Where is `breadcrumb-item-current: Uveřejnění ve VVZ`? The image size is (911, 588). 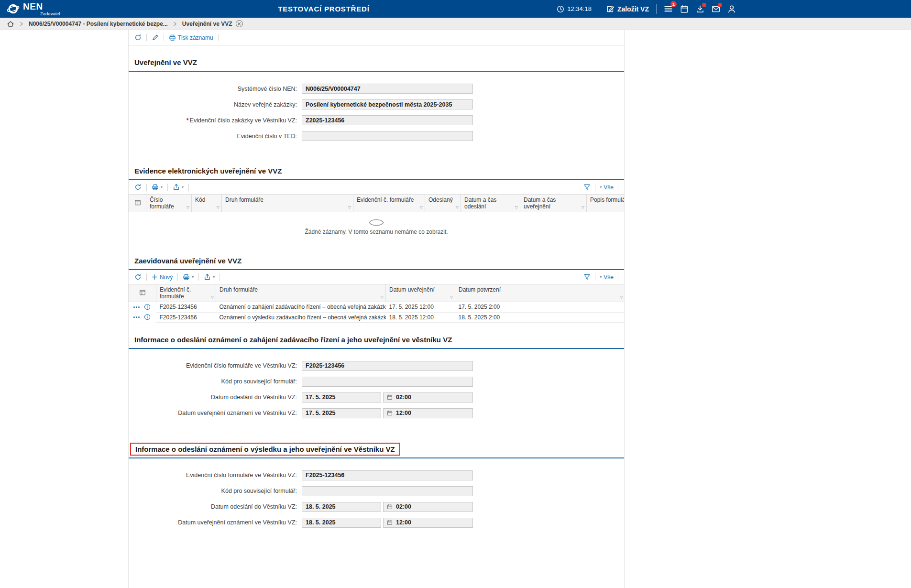 breadcrumb-item-current: Uveřejnění ve VVZ is located at coordinates (212, 24).